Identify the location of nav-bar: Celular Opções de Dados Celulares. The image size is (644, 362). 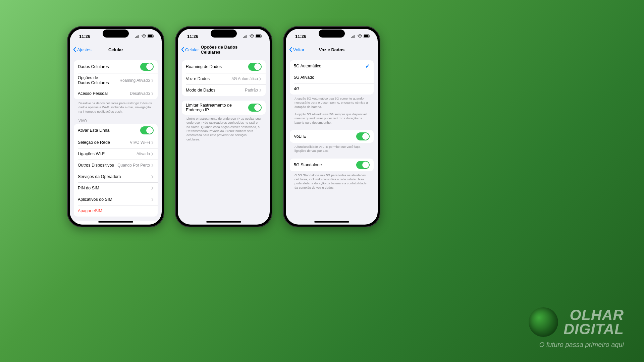
(224, 50).